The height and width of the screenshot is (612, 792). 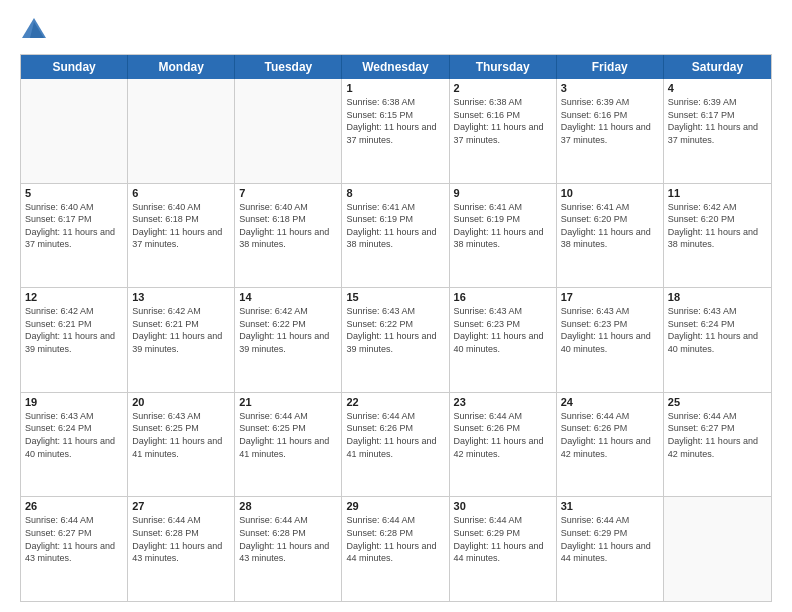 What do you see at coordinates (718, 297) in the screenshot?
I see `day-number: 18` at bounding box center [718, 297].